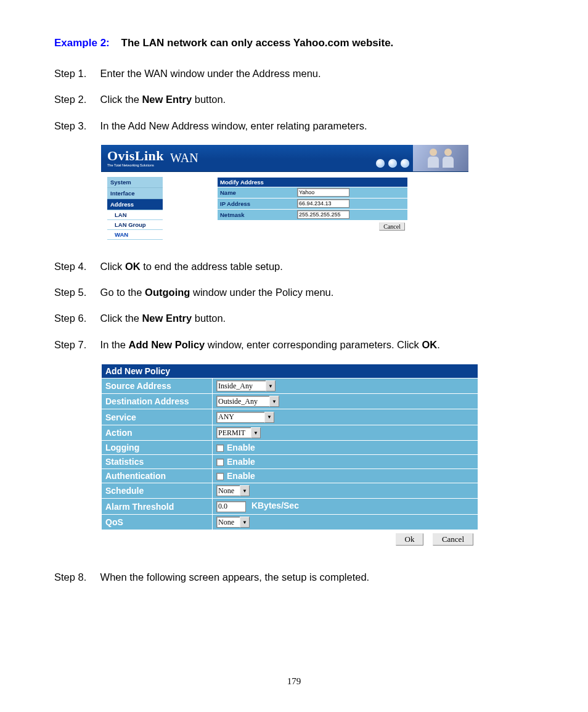  What do you see at coordinates (133, 158) in the screenshot?
I see `brand-logo: OvisLink The Total Networking Solutions` at bounding box center [133, 158].